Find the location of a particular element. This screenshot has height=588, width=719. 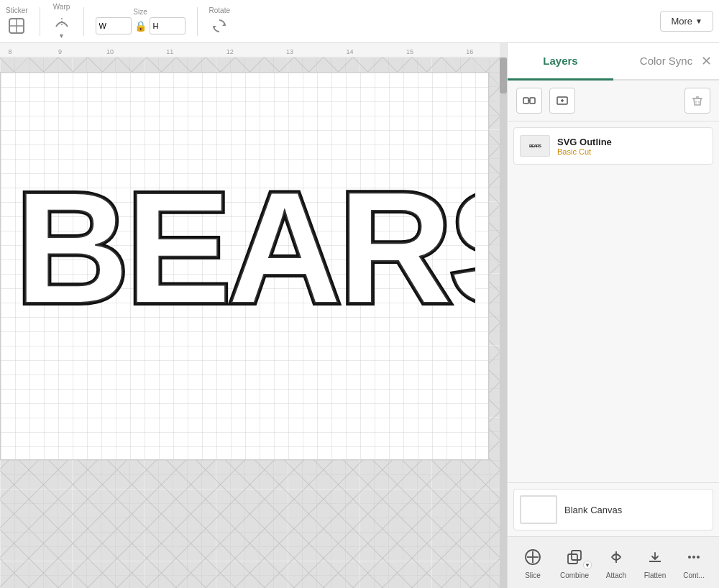

combine-arrow-icon: ▼ is located at coordinates (587, 565).